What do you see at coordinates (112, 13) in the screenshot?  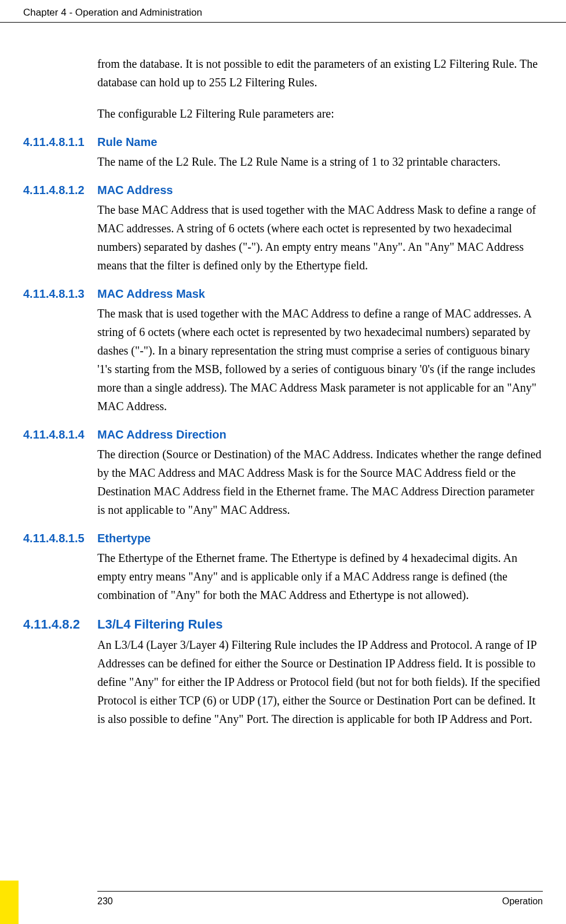 I see `chapter-title: Chapter 4 - Operation and Administration` at bounding box center [112, 13].